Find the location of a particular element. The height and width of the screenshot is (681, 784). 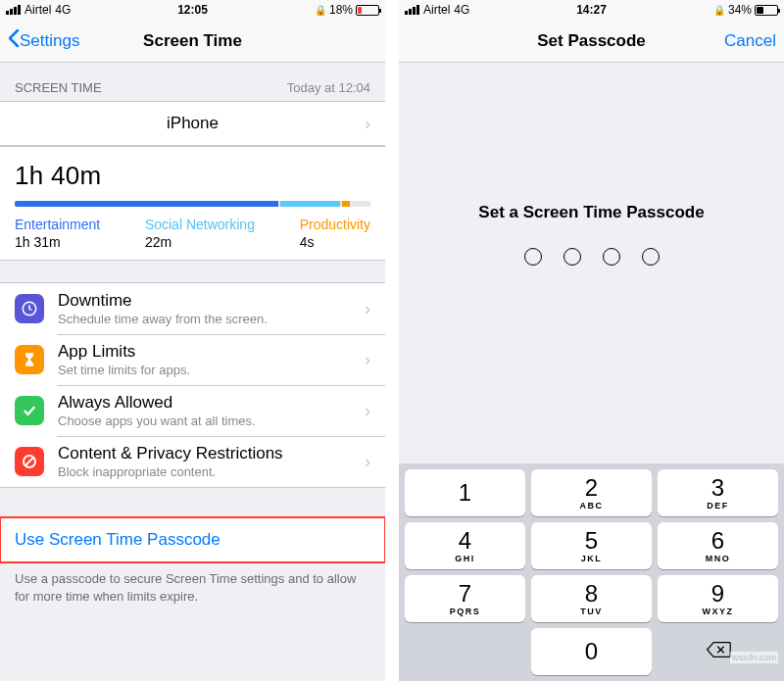

backspace-icon is located at coordinates (718, 652).